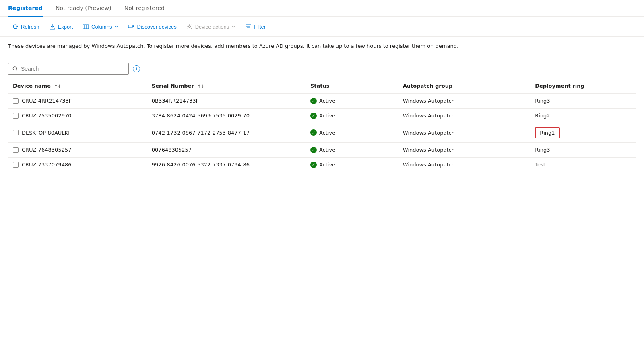 This screenshot has height=349, width=644. What do you see at coordinates (84, 8) in the screenshot?
I see `tab-not-ready: Not ready (Preview)` at bounding box center [84, 8].